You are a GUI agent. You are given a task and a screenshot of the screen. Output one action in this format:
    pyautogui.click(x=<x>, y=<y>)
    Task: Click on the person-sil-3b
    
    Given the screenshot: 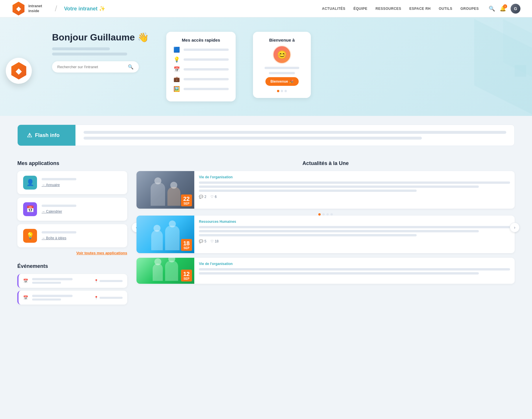 What is the action you would take?
    pyautogui.click(x=172, y=271)
    